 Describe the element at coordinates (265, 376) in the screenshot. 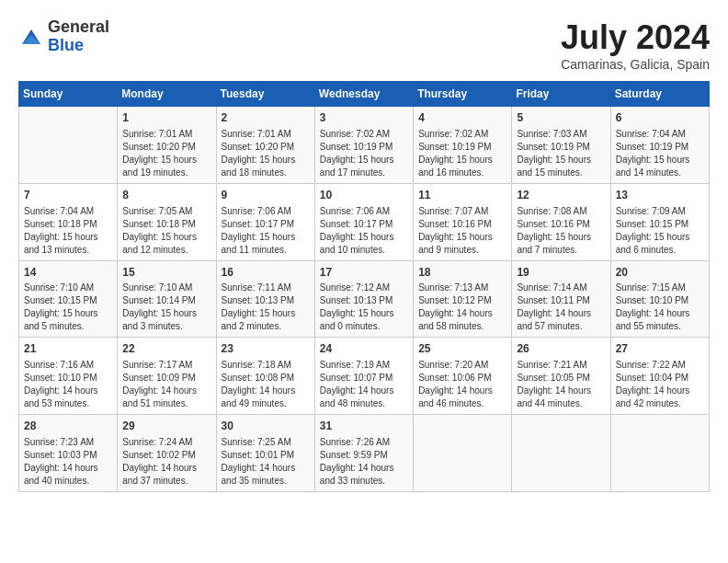

I see `calendar-cell: 23Sunrise: 7:18 AM Sunset: 10:08 PM Dayl…` at that location.